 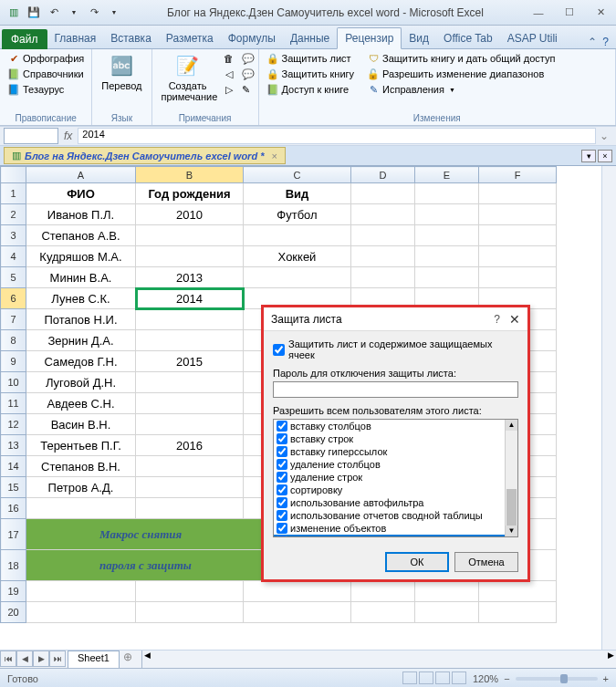 What do you see at coordinates (14, 319) in the screenshot?
I see `row-header: 7` at bounding box center [14, 319].